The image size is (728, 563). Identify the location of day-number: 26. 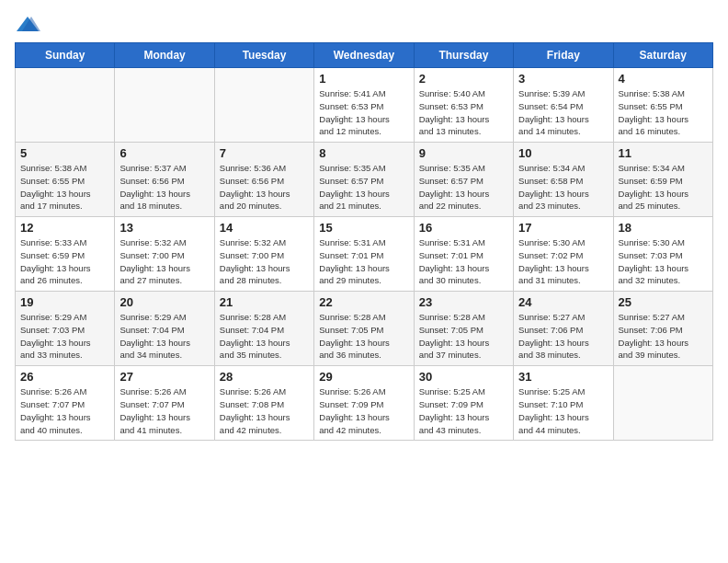
(64, 377).